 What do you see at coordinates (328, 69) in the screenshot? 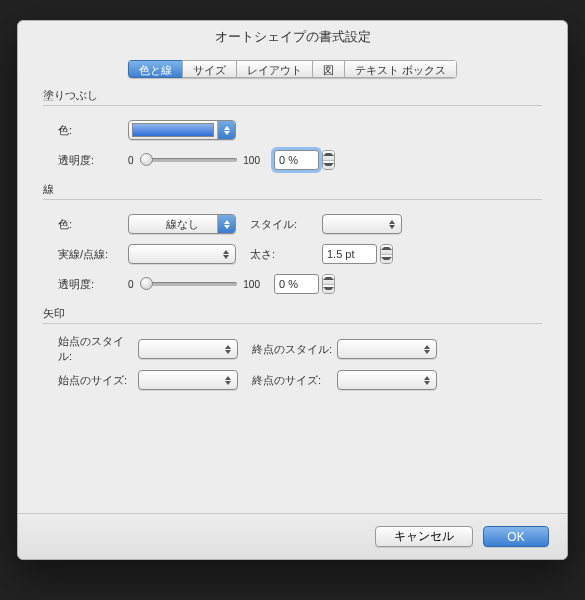
I see `tab-picture: 図` at bounding box center [328, 69].